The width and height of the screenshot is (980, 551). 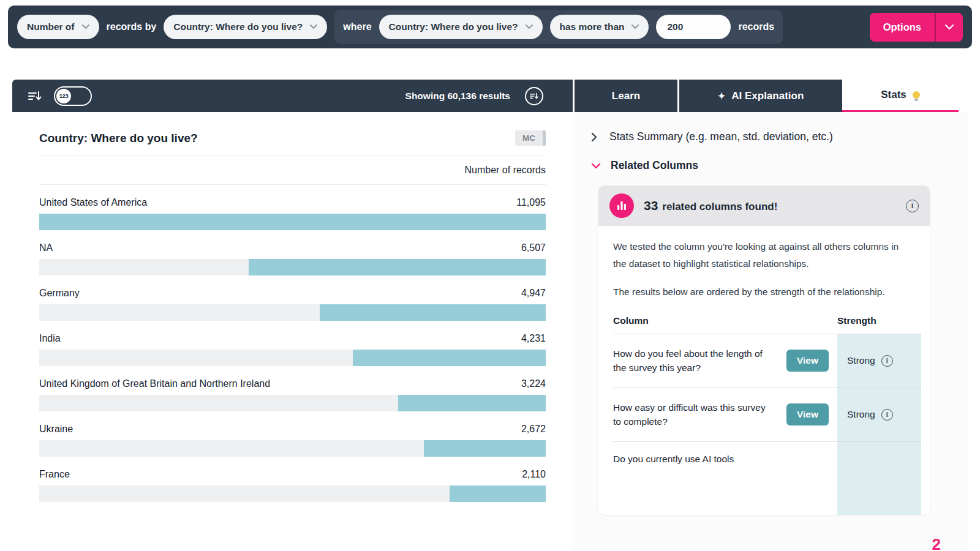 What do you see at coordinates (293, 170) in the screenshot?
I see `value-column-header: Number of records` at bounding box center [293, 170].